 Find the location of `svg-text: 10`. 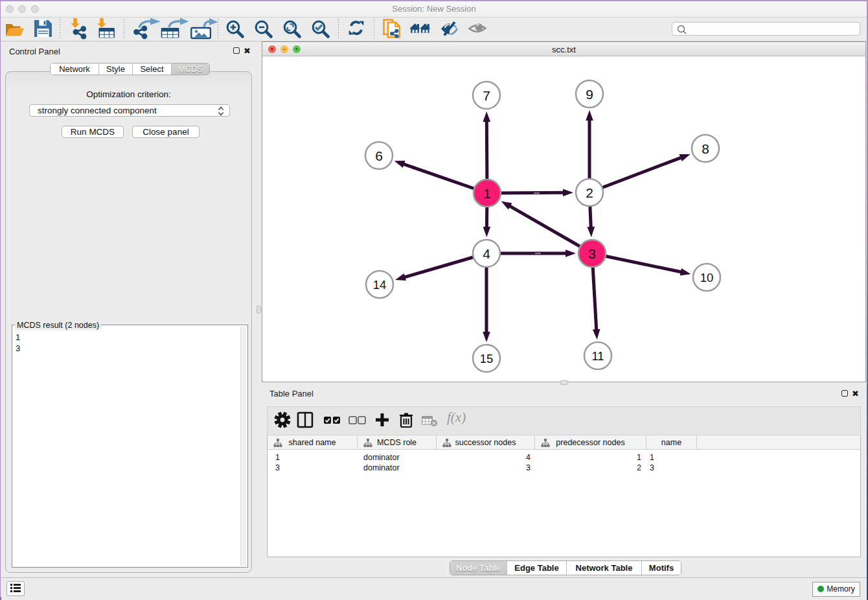

svg-text: 10 is located at coordinates (707, 277).